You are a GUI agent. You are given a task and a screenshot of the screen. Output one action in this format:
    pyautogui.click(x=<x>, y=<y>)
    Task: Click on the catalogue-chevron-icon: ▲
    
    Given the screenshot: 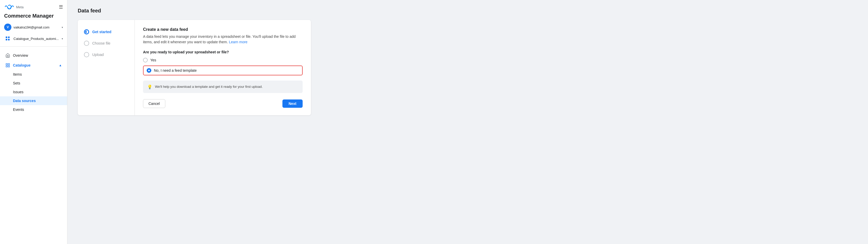 What is the action you would take?
    pyautogui.click(x=61, y=65)
    